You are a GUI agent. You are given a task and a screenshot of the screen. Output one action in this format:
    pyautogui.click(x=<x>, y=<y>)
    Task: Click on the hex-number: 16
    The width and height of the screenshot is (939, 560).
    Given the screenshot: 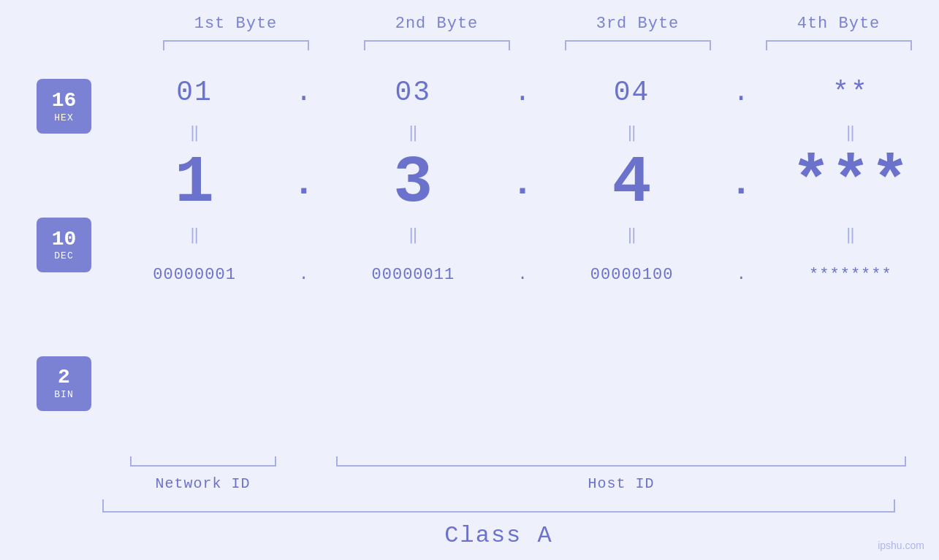 What is the action you would take?
    pyautogui.click(x=64, y=101)
    